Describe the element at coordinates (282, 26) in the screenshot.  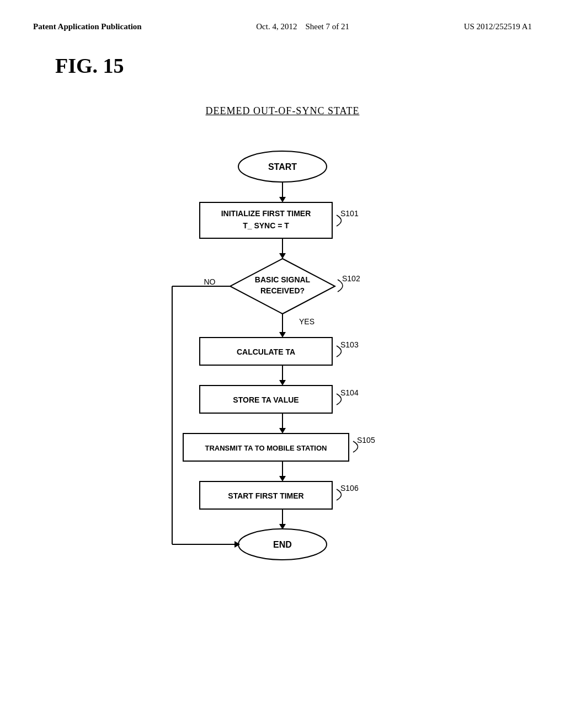
I see `header: Patent Application Publication Oct. 4, 2…` at that location.